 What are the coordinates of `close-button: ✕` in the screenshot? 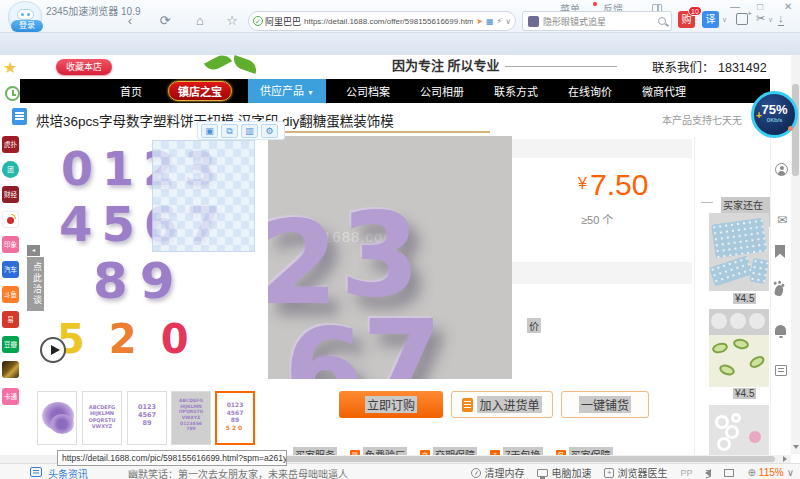 It's located at (788, 6).